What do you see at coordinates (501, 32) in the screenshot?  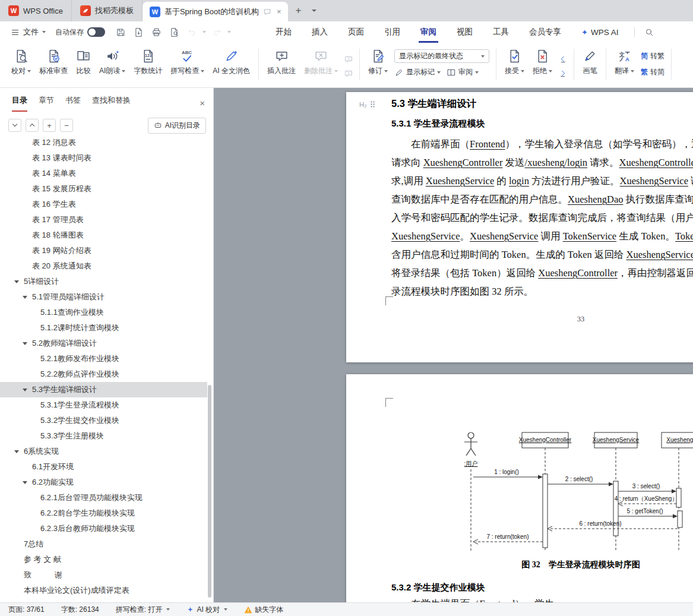 I see `menu-tab-tools: 工具` at bounding box center [501, 32].